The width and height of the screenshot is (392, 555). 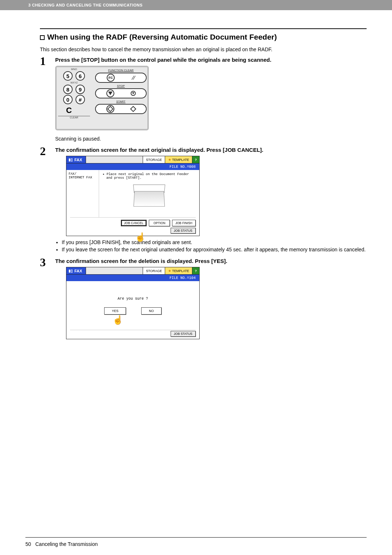 What do you see at coordinates (111, 78) in the screenshot?
I see `fc-circle-icon: FC` at bounding box center [111, 78].